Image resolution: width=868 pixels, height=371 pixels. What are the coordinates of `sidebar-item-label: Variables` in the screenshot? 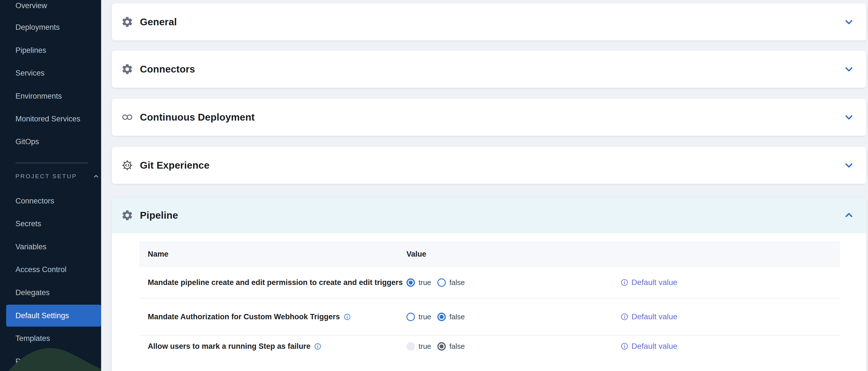 It's located at (31, 247).